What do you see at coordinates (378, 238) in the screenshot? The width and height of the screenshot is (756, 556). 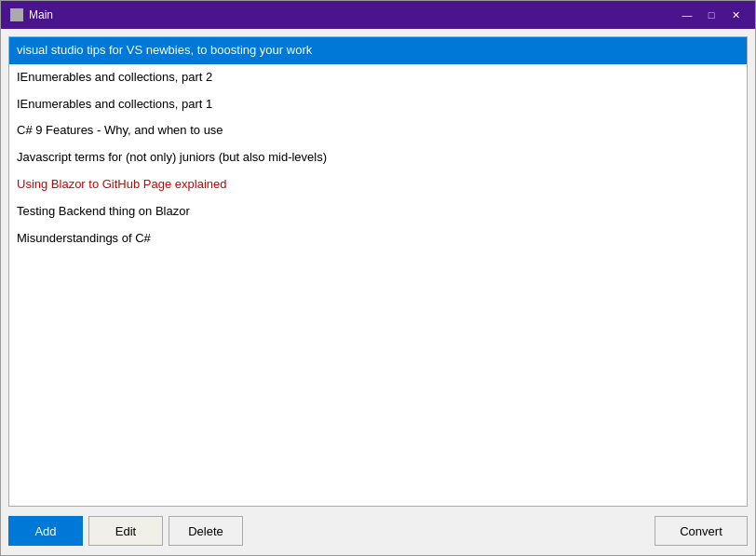 I see `list-item: Misunderstandings of C#` at bounding box center [378, 238].